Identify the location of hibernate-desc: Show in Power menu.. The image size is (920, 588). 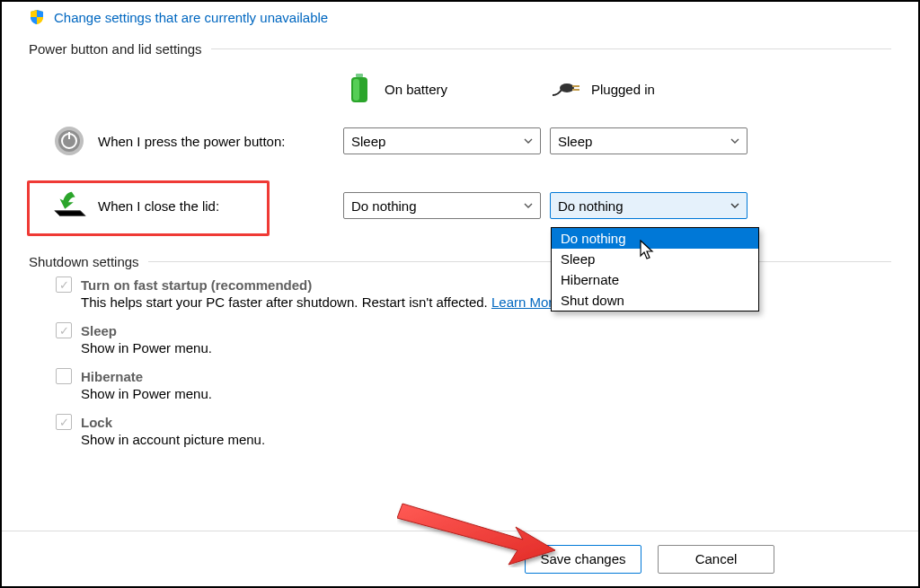
(486, 393).